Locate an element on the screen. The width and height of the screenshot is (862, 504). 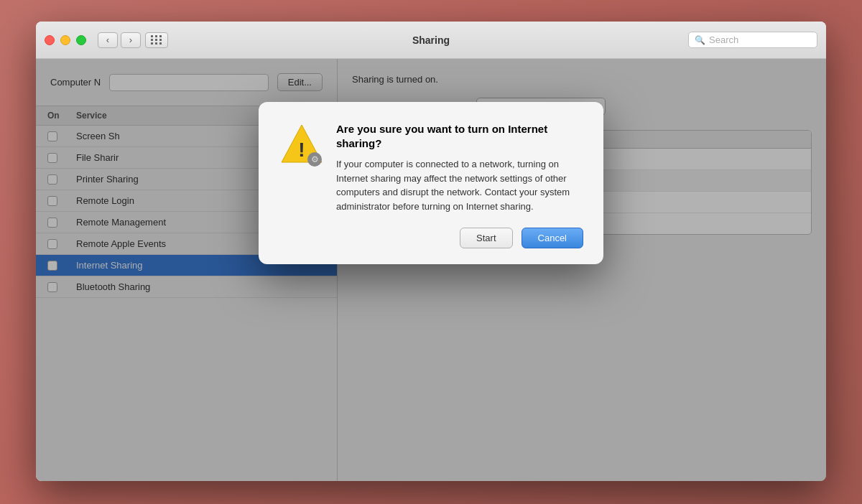
nav-buttons: ‹ › is located at coordinates (119, 40).